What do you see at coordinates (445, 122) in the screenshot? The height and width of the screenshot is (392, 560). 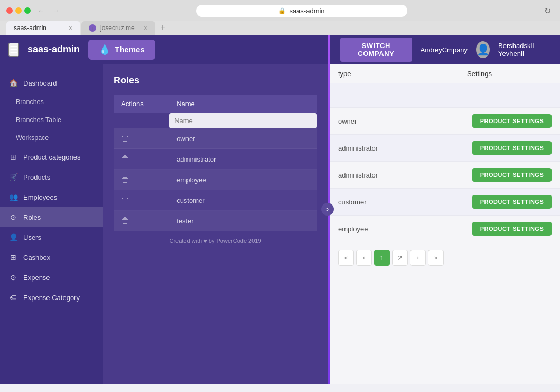 I see `right-table-row: owner PRODUCT SETTINGS` at bounding box center [445, 122].